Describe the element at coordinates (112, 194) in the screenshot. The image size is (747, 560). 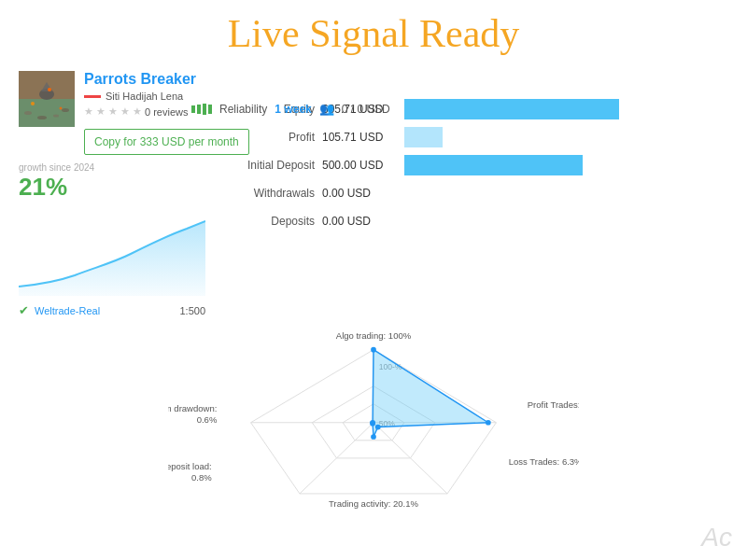
I see `left-section: Parrots Breaker Siti Hadijah Lena ★ ★ ★ …` at that location.